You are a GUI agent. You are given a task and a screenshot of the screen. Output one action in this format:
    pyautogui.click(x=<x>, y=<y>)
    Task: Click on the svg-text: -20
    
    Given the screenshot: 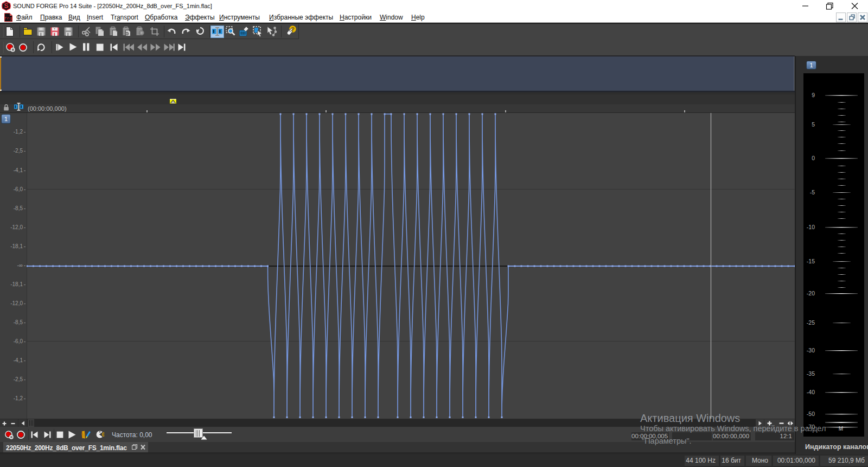 What is the action you would take?
    pyautogui.click(x=810, y=293)
    